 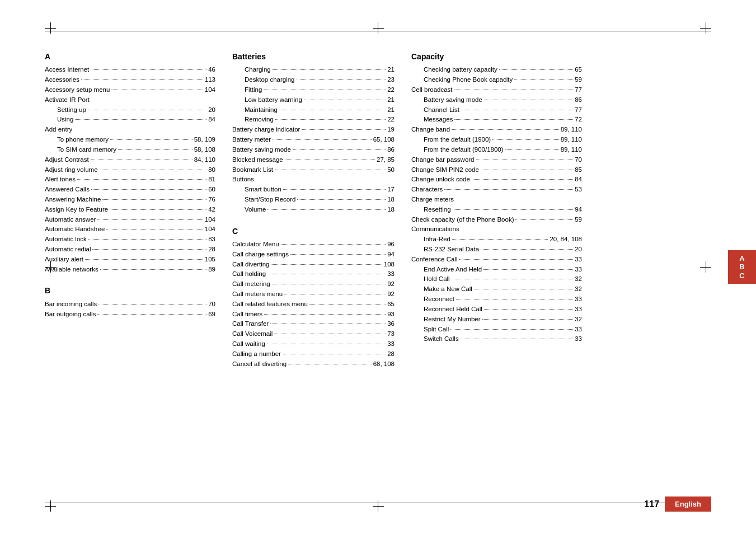 I want to click on entry-charging: Charging 21, so click(x=313, y=70).